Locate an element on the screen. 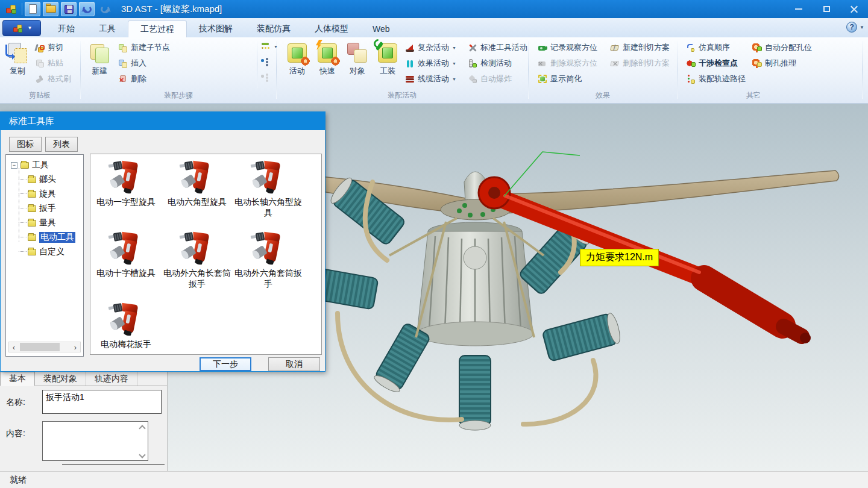  tool-item: 电动长轴六角型旋具 is located at coordinates (268, 188).